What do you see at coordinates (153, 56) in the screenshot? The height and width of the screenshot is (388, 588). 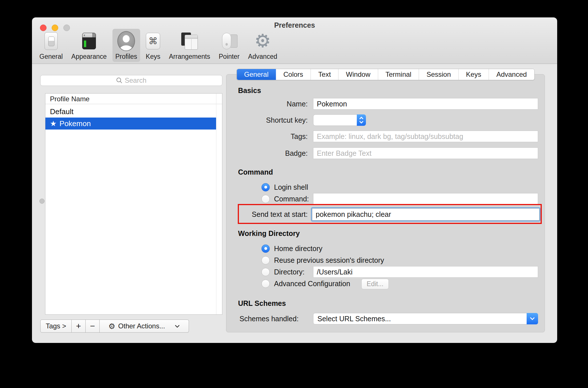 I see `toolbar-label: Keys` at bounding box center [153, 56].